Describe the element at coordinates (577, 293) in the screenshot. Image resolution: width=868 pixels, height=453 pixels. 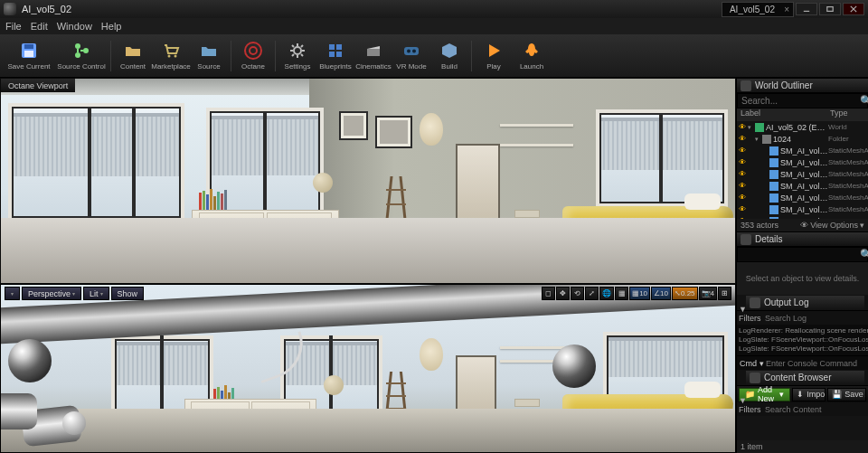
I see `transform-rotate-icon: ⟲` at that location.